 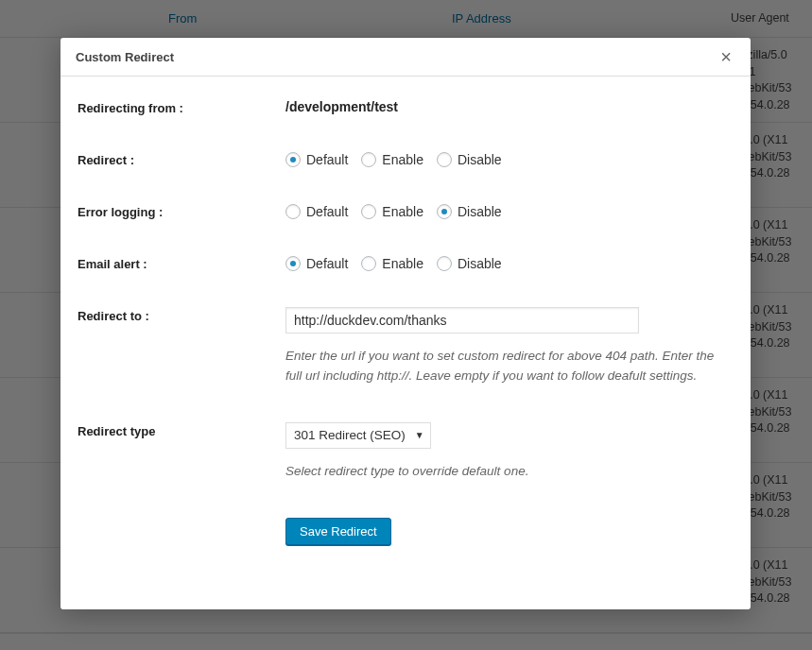 What do you see at coordinates (181, 159) in the screenshot?
I see `label-redirect: Redirect :` at bounding box center [181, 159].